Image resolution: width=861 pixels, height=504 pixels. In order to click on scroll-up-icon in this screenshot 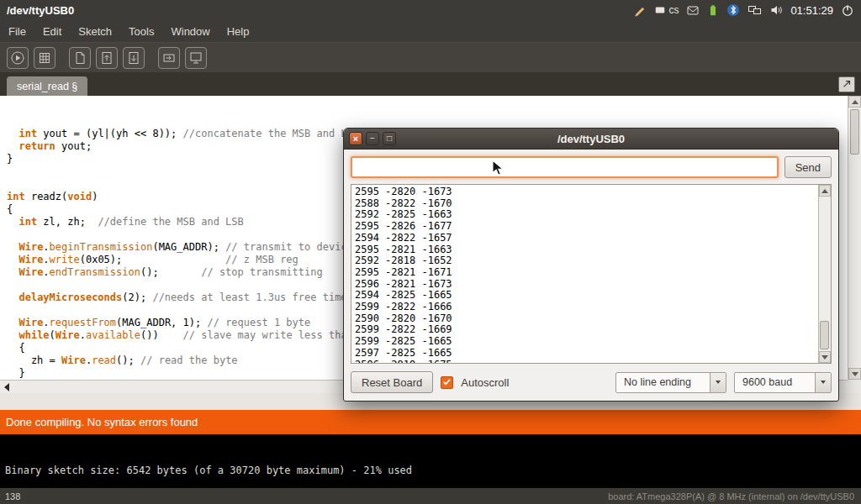, I will do `click(854, 102)`.